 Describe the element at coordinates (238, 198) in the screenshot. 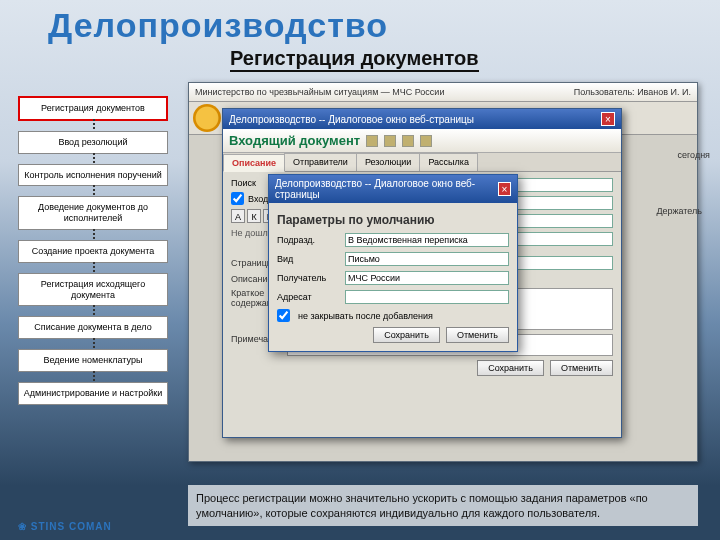

I see `incoming-checkbox` at that location.